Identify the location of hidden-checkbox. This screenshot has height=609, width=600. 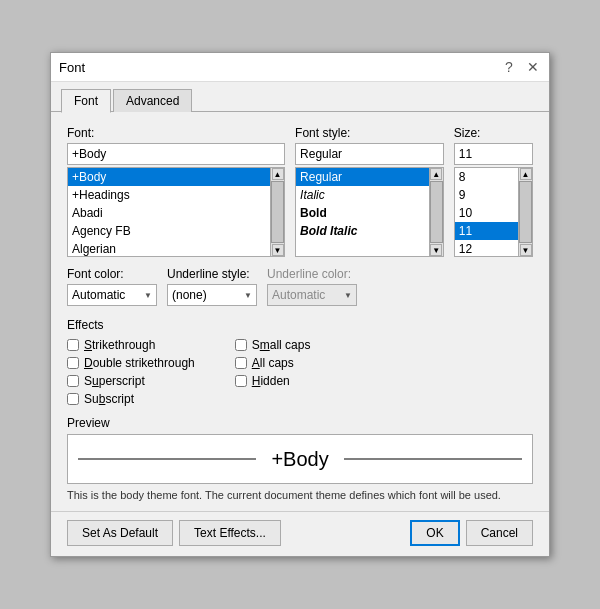
(241, 381).